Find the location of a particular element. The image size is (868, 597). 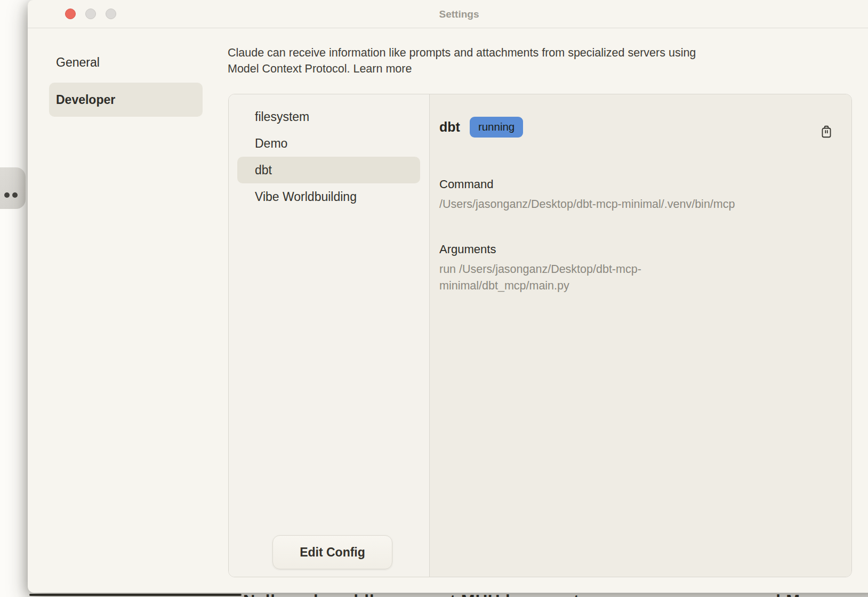

clipped-background-text: Nellswe bwoddbwrame et MUU bse ewetew we… is located at coordinates (434, 595).